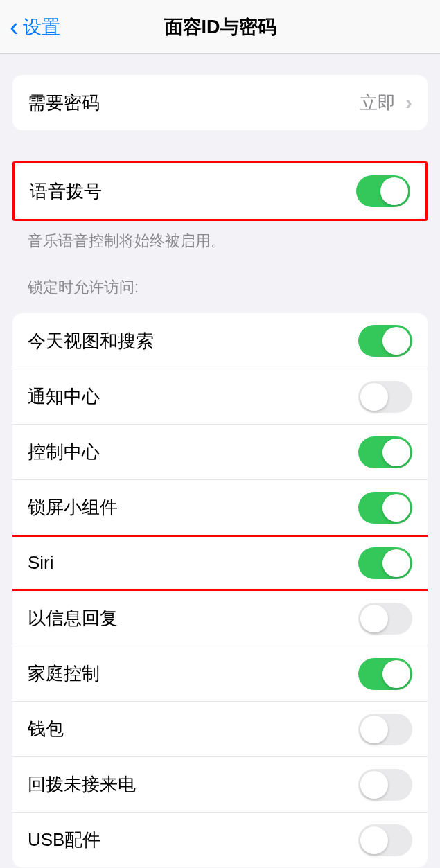 The height and width of the screenshot is (868, 440). What do you see at coordinates (220, 191) in the screenshot?
I see `voice-dial-group: 语音拨号` at bounding box center [220, 191].